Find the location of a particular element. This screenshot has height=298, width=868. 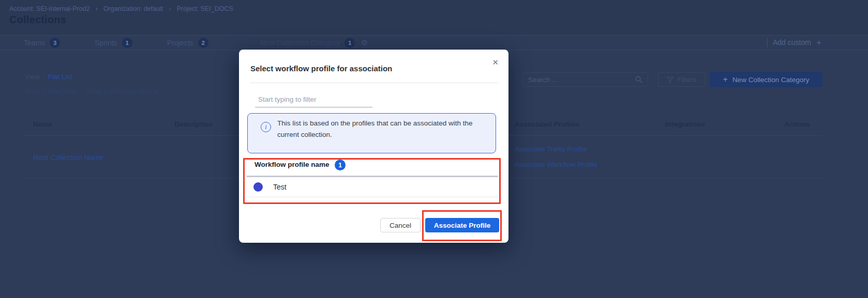

view-flat-list-link: Flat List is located at coordinates (60, 76).